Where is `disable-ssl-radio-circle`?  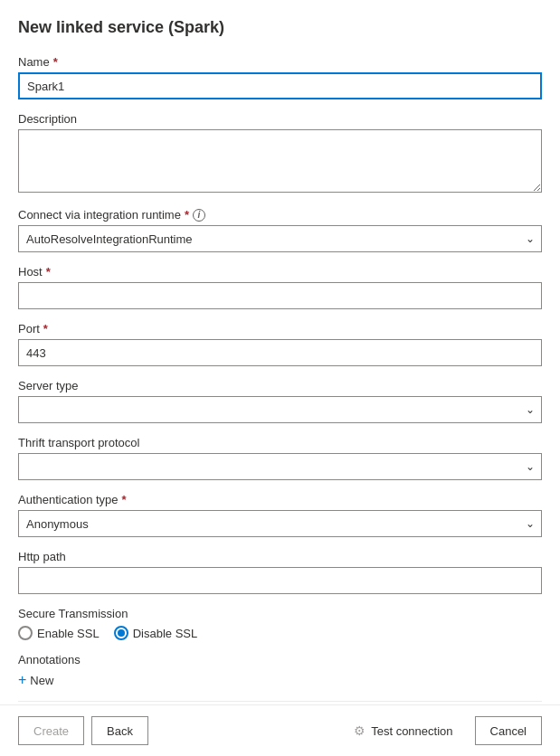
disable-ssl-radio-circle is located at coordinates (121, 633).